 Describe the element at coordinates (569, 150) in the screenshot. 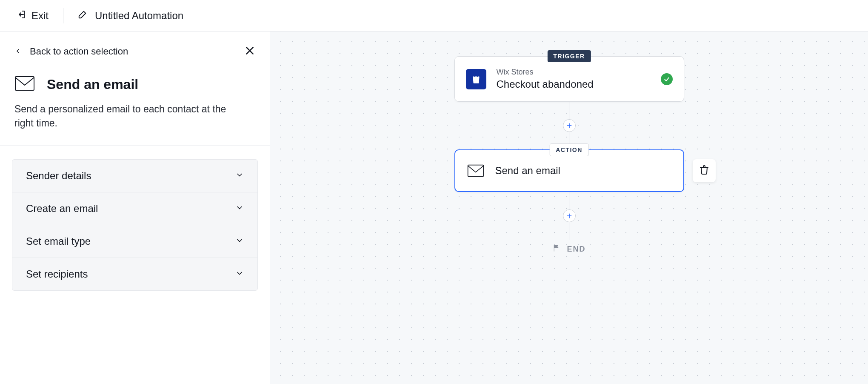

I see `action-badge: ACTION` at that location.